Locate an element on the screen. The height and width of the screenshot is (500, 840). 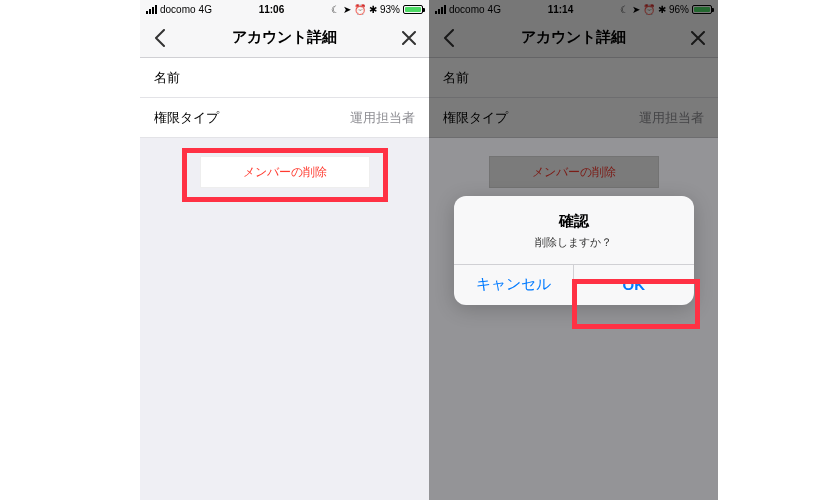
row-name: 名前 is located at coordinates (284, 78).